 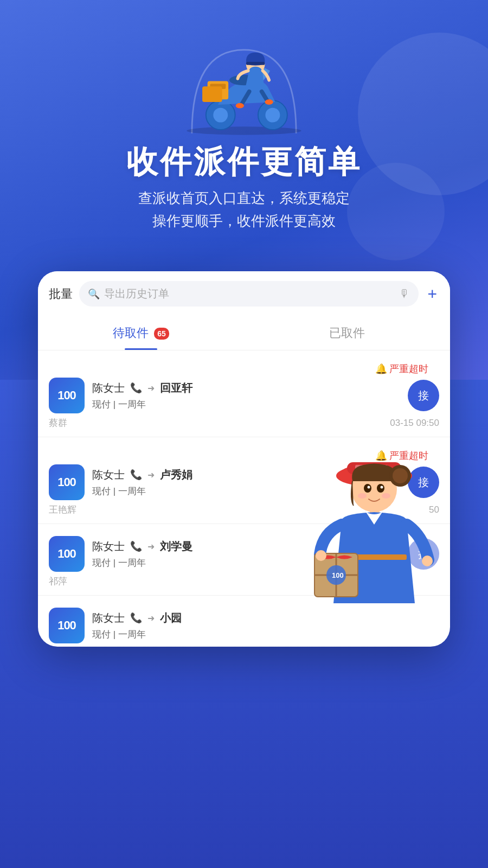 I want to click on order-tags-3: 现付 | 一周年, so click(x=246, y=563).